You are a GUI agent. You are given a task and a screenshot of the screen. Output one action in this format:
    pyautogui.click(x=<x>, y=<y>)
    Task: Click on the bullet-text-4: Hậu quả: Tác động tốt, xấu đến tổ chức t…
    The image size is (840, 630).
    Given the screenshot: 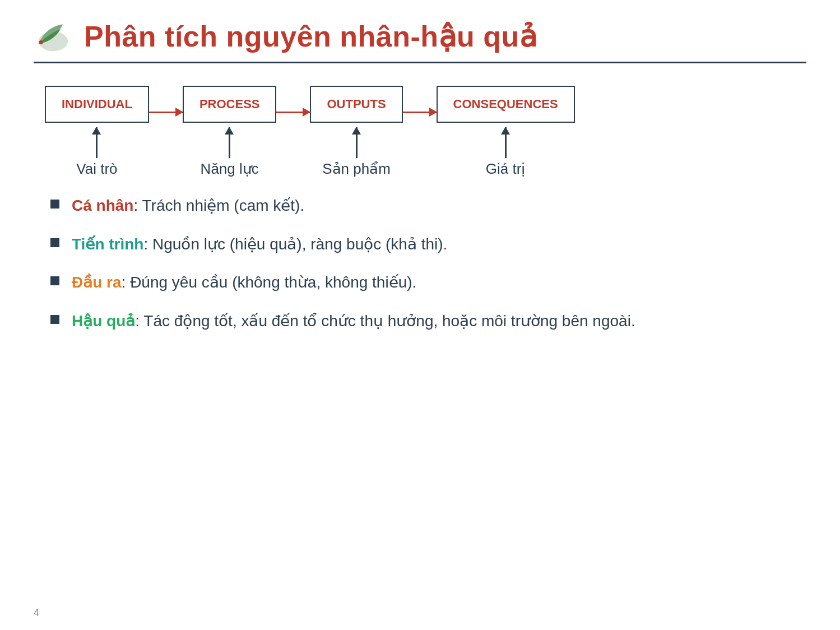 What is the action you would take?
    pyautogui.click(x=354, y=322)
    